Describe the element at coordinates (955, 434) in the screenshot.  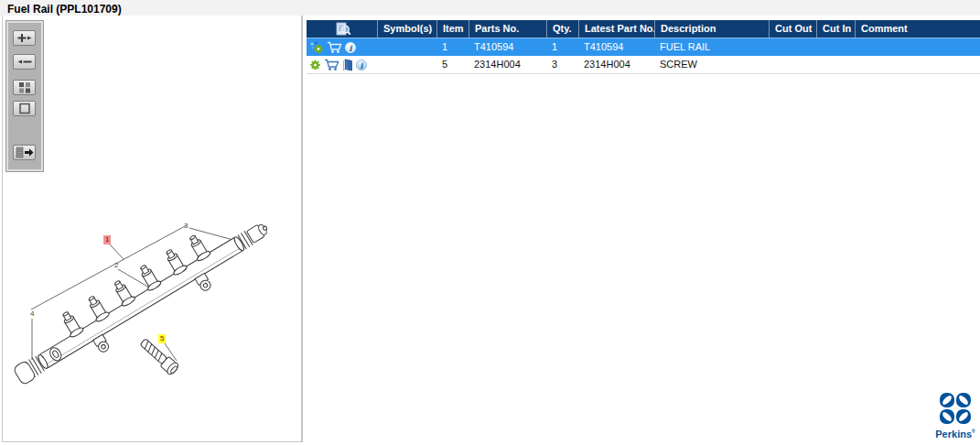
I see `perkins-wordmark: Perkins®` at that location.